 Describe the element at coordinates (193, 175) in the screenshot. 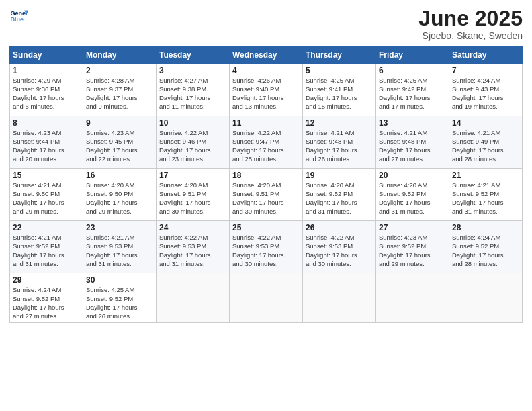

I see `day-number: 17` at that location.